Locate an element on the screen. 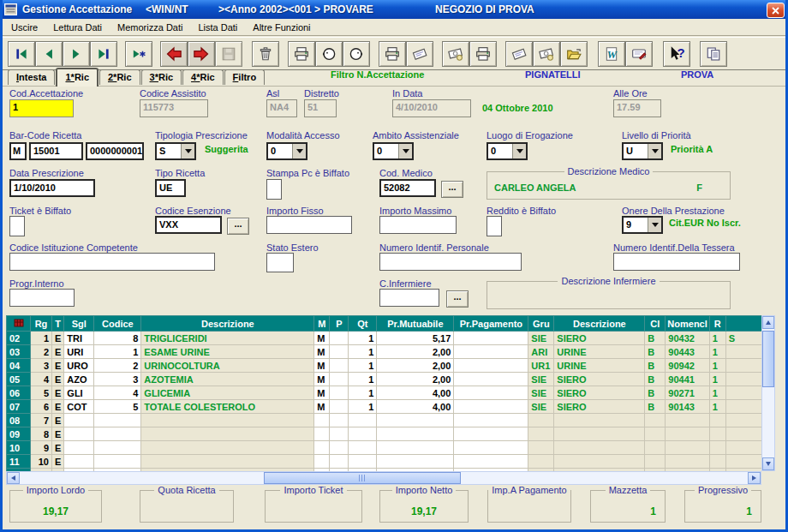 This screenshot has height=532, width=788. grid-cell: URINOCOLTURA is located at coordinates (228, 366).